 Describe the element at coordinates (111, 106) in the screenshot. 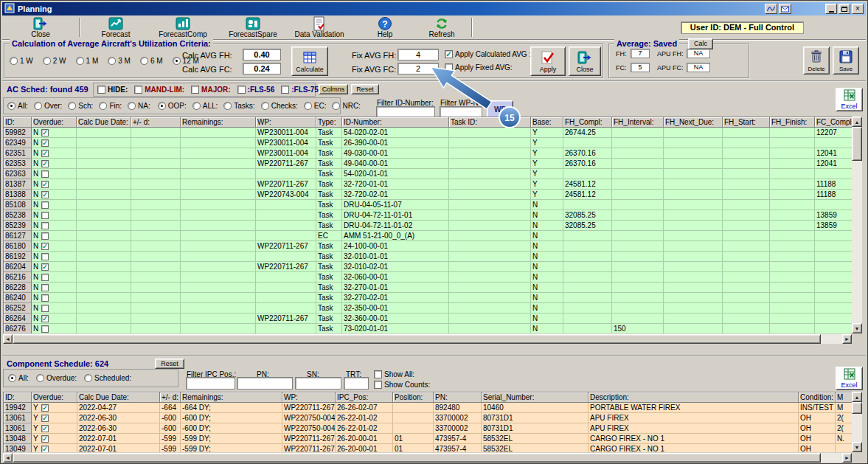

I see `ac-status-radio-fin: Fin:` at that location.